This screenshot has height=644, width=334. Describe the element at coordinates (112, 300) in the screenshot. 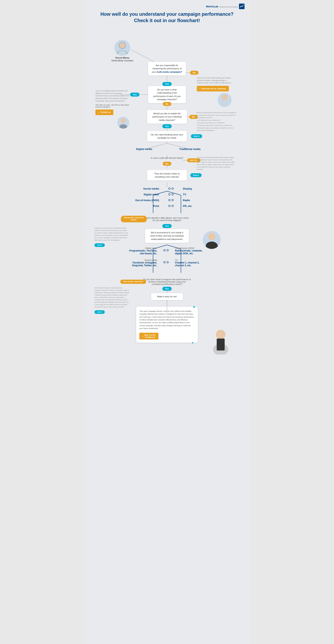

I see `side-info-why-q9: The media landscape is becoming more com…` at that location.